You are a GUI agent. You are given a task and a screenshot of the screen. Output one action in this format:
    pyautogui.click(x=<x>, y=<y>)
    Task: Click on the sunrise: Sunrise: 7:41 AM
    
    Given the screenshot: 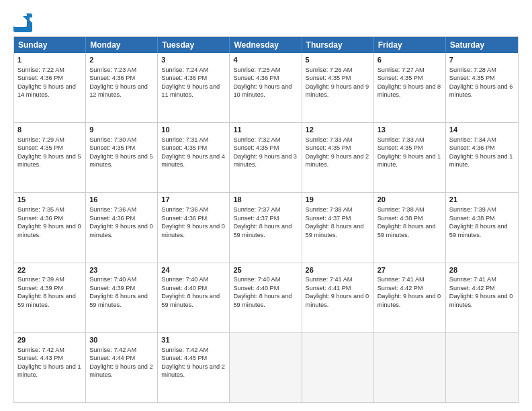 What is the action you would take?
    pyautogui.click(x=329, y=279)
    